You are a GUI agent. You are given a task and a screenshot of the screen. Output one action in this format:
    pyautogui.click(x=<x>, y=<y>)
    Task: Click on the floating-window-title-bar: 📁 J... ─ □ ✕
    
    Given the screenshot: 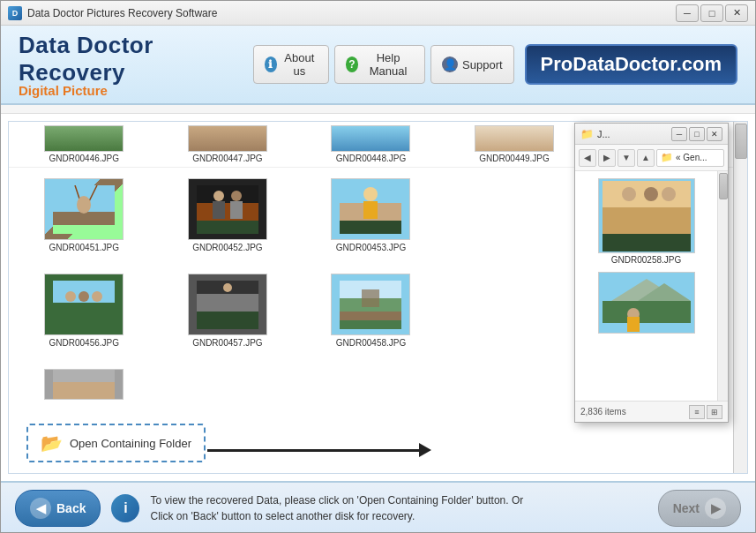 What is the action you would take?
    pyautogui.click(x=651, y=134)
    